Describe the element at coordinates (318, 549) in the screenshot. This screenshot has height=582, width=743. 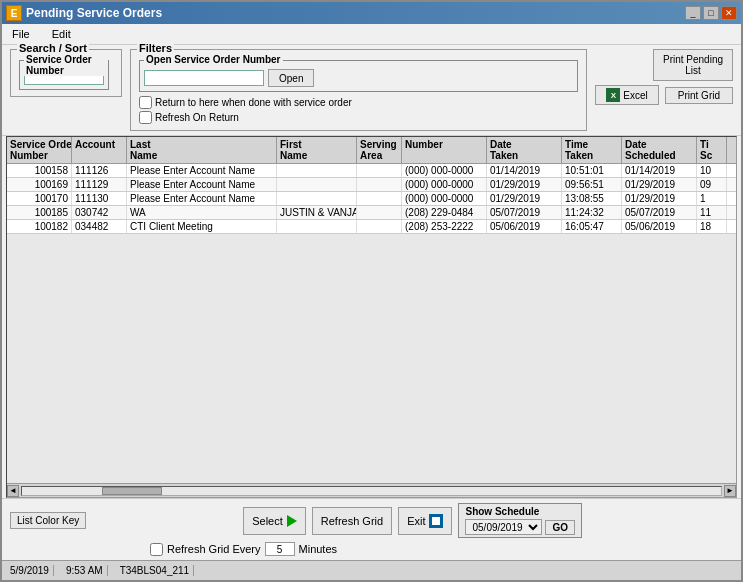
I see `minutes-label: Minutes` at that location.